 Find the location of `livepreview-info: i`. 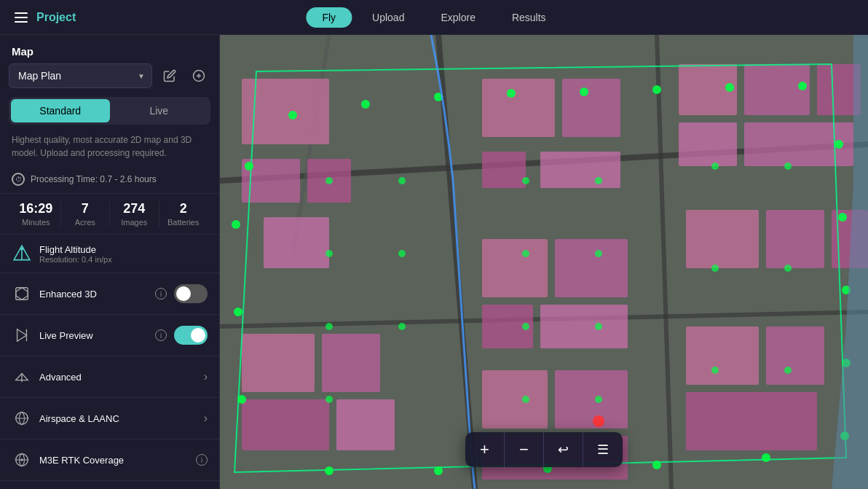

livepreview-info: i is located at coordinates (161, 335).